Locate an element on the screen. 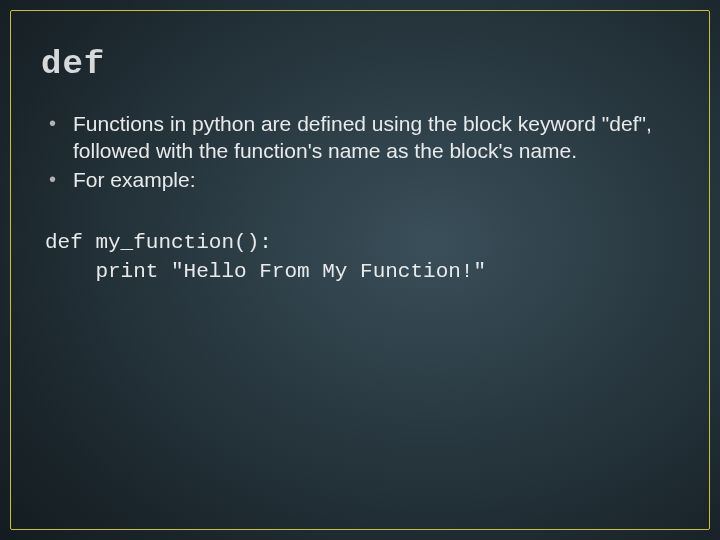  slide-title: def is located at coordinates (360, 64).